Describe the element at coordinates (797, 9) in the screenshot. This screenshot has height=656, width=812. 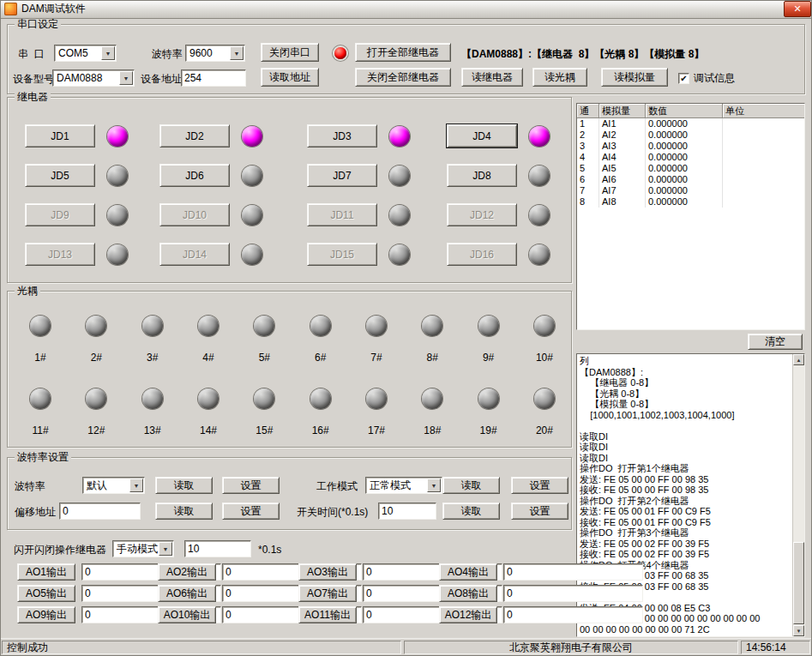
I see `close-button: ✕` at that location.